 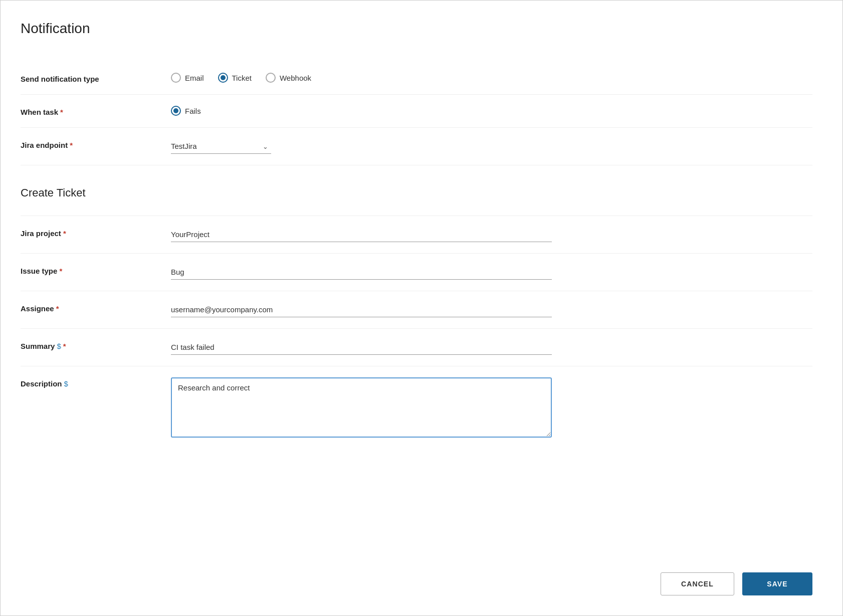 I want to click on summary-required-star: *, so click(x=65, y=346).